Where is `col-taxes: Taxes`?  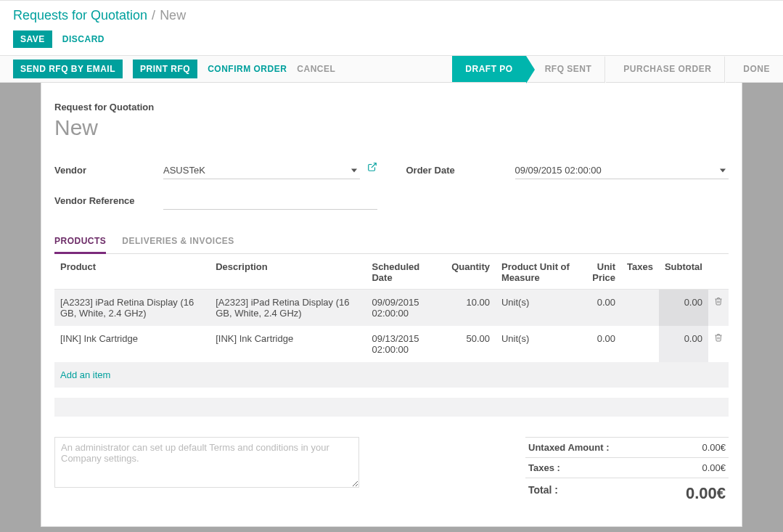
col-taxes: Taxes is located at coordinates (640, 271).